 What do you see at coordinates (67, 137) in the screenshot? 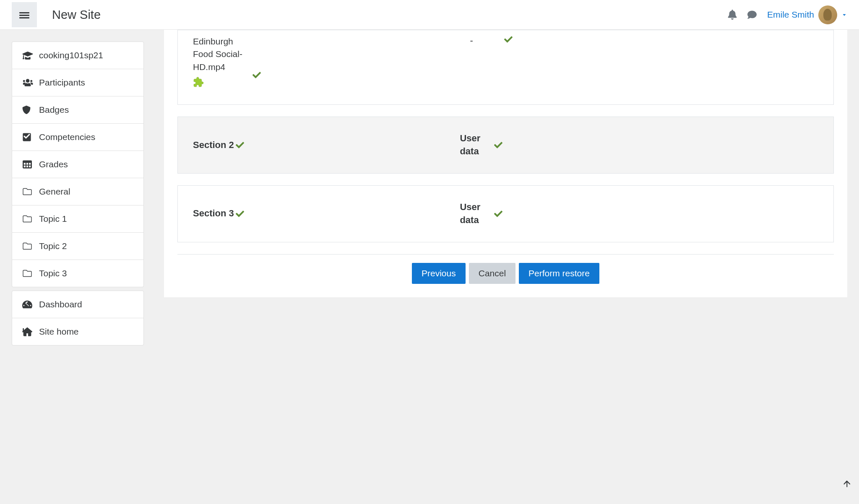
I see `sidebar-item-label: Competencies` at bounding box center [67, 137].